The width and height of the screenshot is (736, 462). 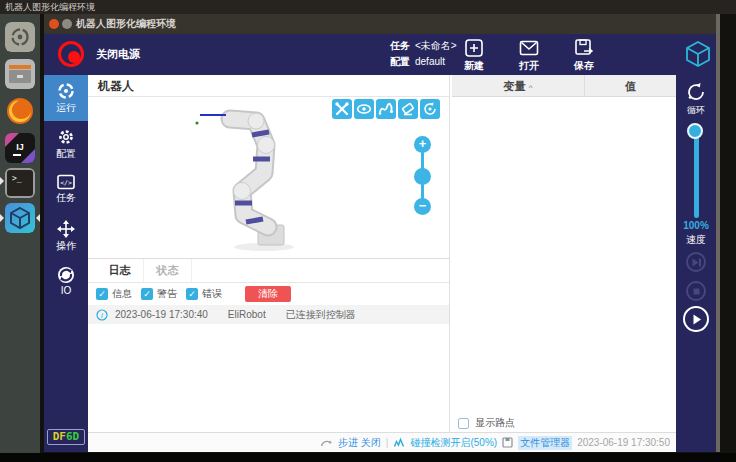 What do you see at coordinates (564, 86) in the screenshot?
I see `variables-header: 变量 ^ 值` at bounding box center [564, 86].